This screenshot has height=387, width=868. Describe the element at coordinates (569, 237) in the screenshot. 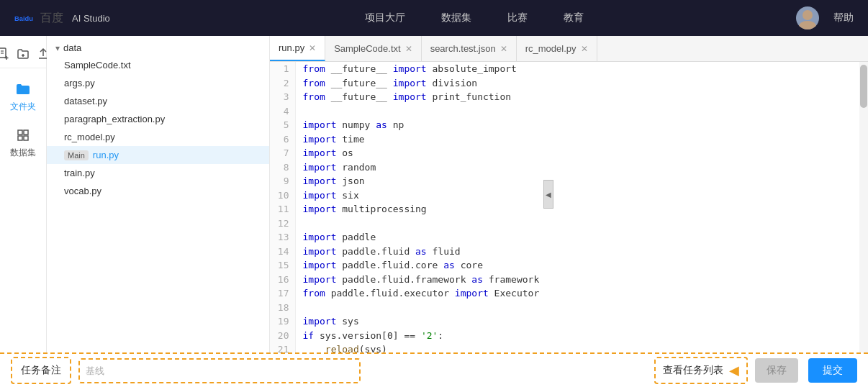

I see `table-row: 13 import paddle` at that location.